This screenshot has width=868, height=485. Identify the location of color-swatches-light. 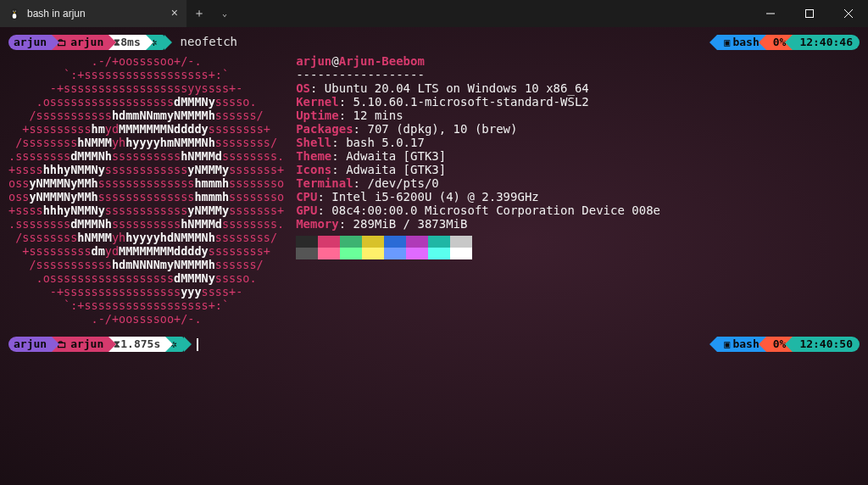
(478, 254).